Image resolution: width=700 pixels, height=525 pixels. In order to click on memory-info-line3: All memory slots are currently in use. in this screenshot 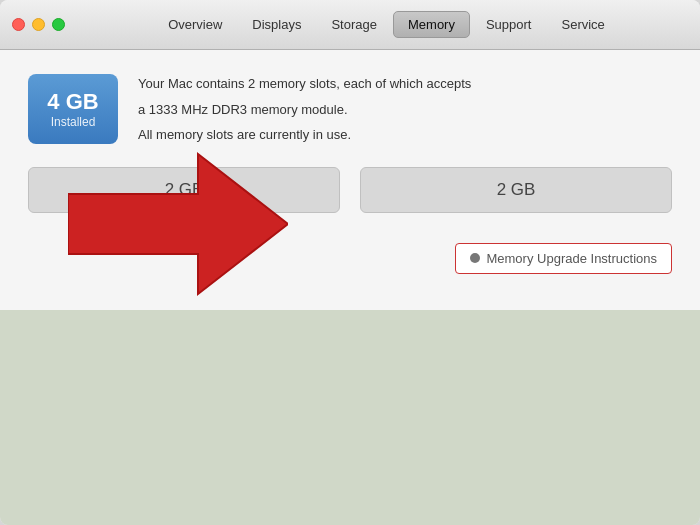, I will do `click(304, 135)`.